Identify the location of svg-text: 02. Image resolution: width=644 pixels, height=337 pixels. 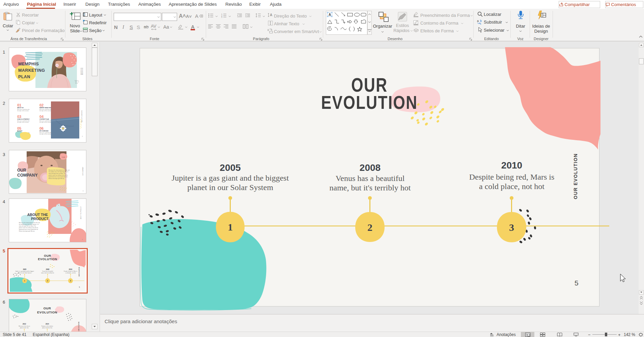
(41, 105).